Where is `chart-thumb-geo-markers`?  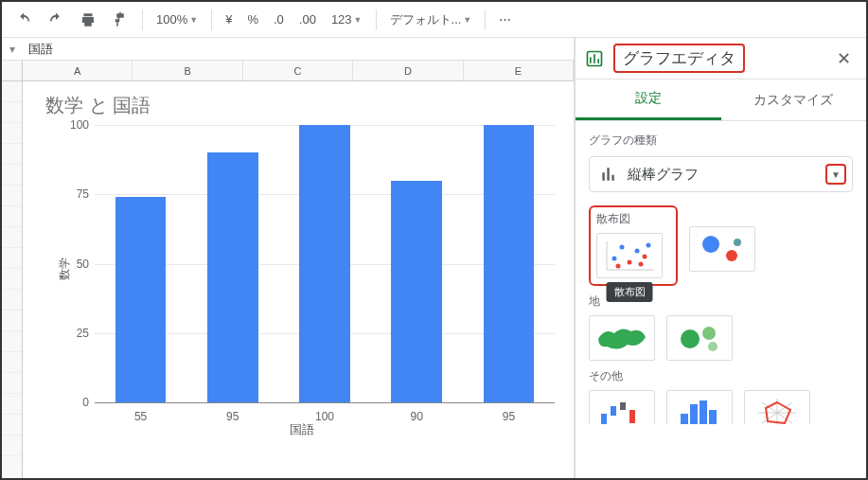 chart-thumb-geo-markers is located at coordinates (700, 338).